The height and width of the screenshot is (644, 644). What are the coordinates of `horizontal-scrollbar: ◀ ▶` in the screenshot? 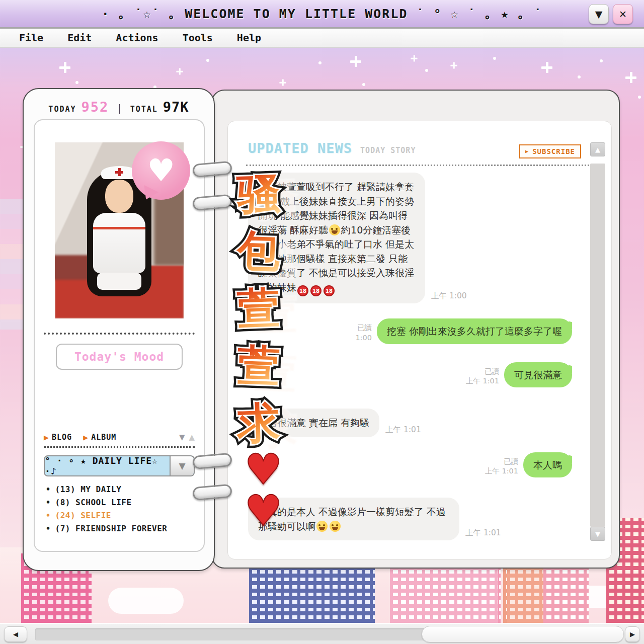 It's located at (322, 633).